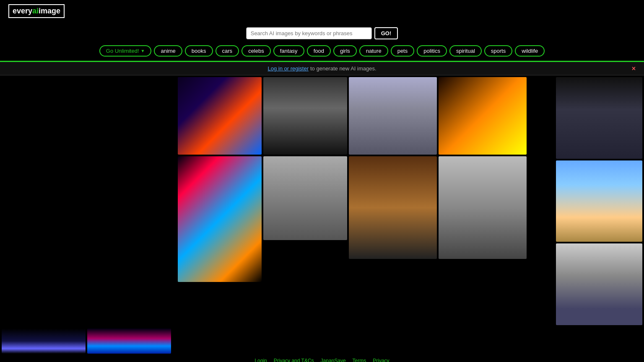 The image size is (644, 362). What do you see at coordinates (322, 33) in the screenshot?
I see `search-row: GO!` at bounding box center [322, 33].